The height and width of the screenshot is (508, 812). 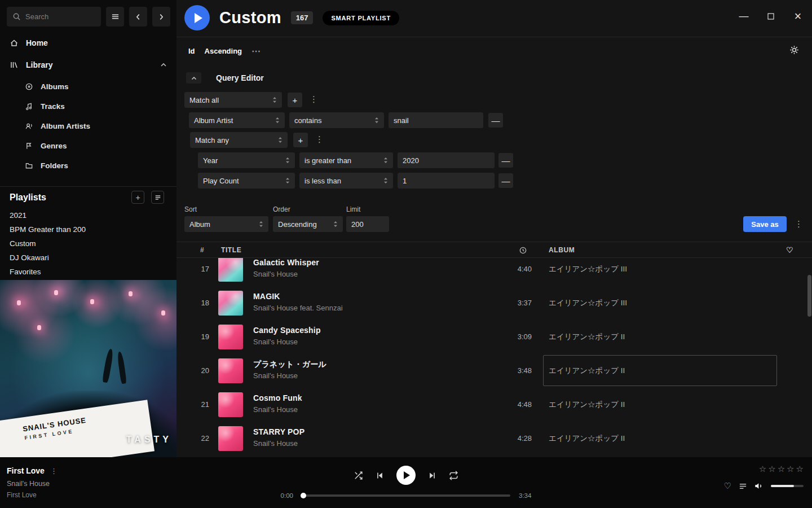 I want to click on header-divider, so click(x=494, y=37).